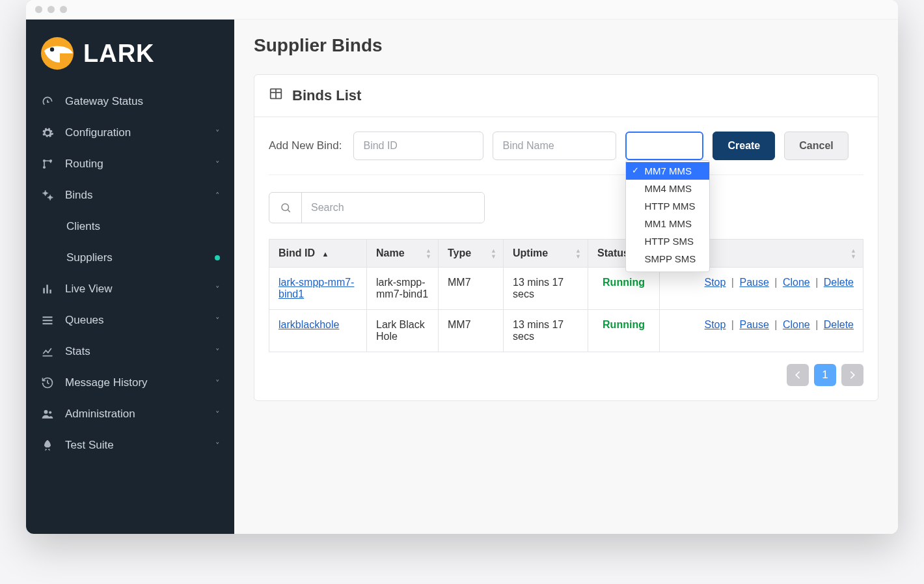 Image resolution: width=924 pixels, height=584 pixels. What do you see at coordinates (130, 133) in the screenshot?
I see `sidebar-item-configuration: Configuration˅` at bounding box center [130, 133].